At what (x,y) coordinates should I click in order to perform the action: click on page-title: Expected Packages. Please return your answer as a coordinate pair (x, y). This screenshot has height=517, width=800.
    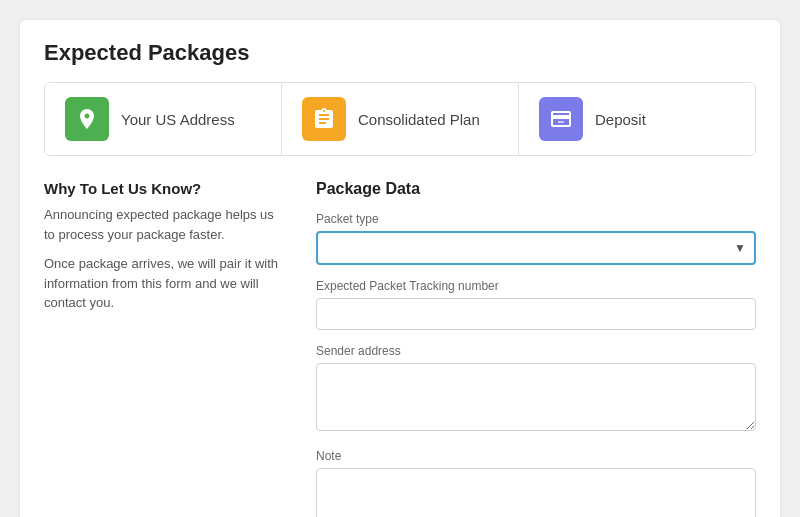
    Looking at the image, I should click on (400, 53).